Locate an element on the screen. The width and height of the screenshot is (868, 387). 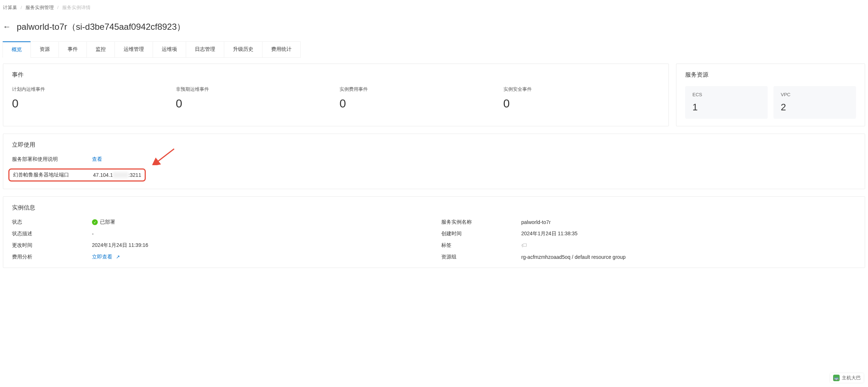
usage-card-title: 立即使用 is located at coordinates (434, 145).